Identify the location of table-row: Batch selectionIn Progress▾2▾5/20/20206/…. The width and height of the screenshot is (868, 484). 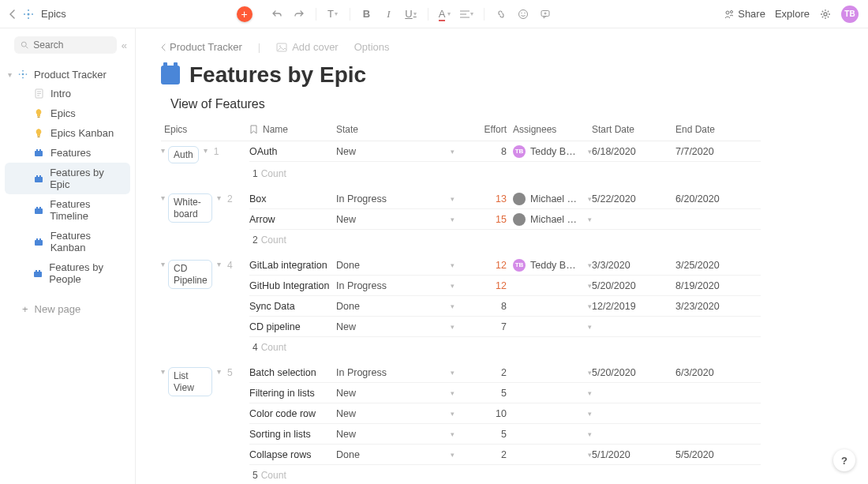
(505, 373).